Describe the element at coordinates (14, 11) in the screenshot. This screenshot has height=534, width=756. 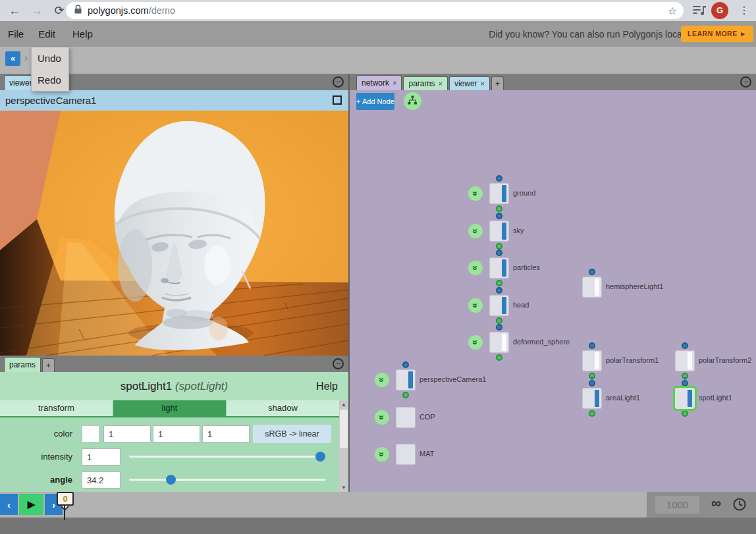
I see `back-icon: ←` at that location.